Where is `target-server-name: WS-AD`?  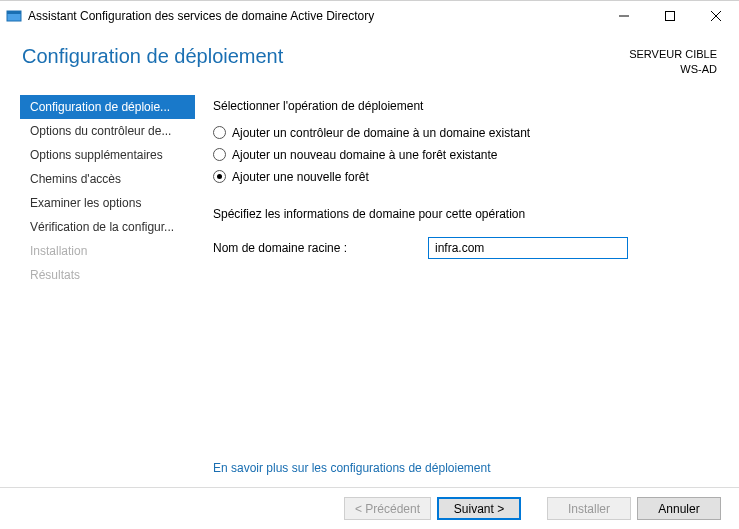 target-server-name: WS-AD is located at coordinates (673, 70).